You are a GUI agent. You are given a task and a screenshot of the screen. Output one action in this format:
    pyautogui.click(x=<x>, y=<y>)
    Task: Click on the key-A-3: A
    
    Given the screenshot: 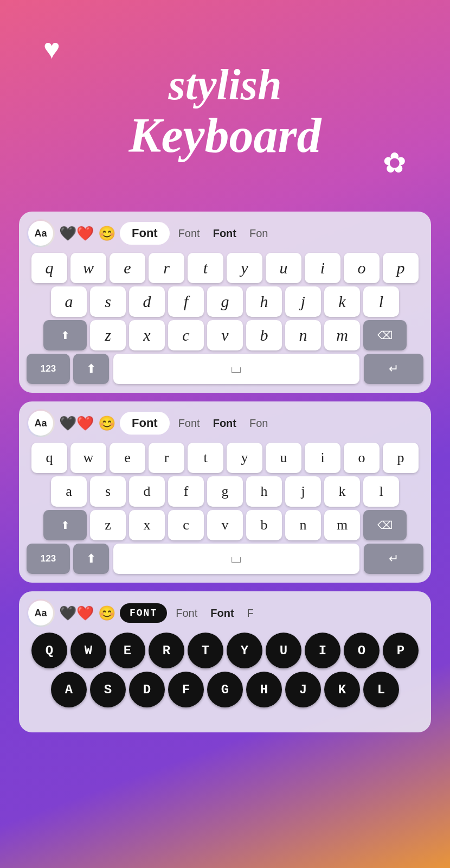 What is the action you would take?
    pyautogui.click(x=69, y=690)
    